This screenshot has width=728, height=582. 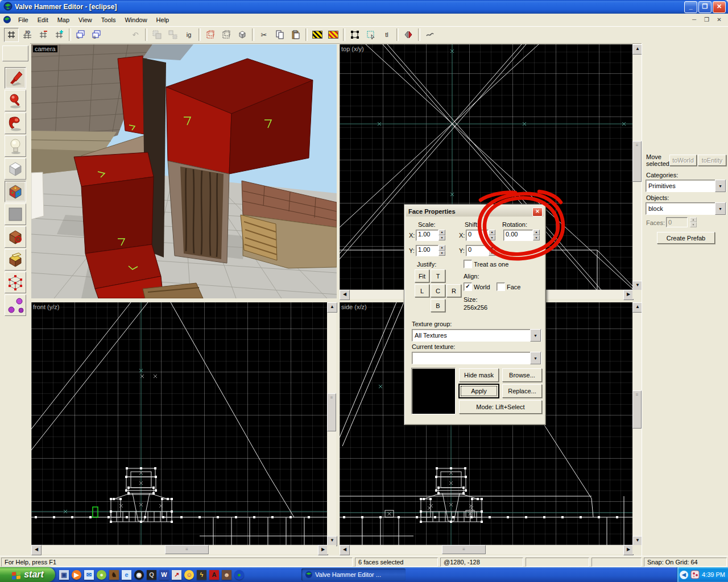 What do you see at coordinates (239, 575) in the screenshot?
I see `hammer-globe-icon: ●` at bounding box center [239, 575].